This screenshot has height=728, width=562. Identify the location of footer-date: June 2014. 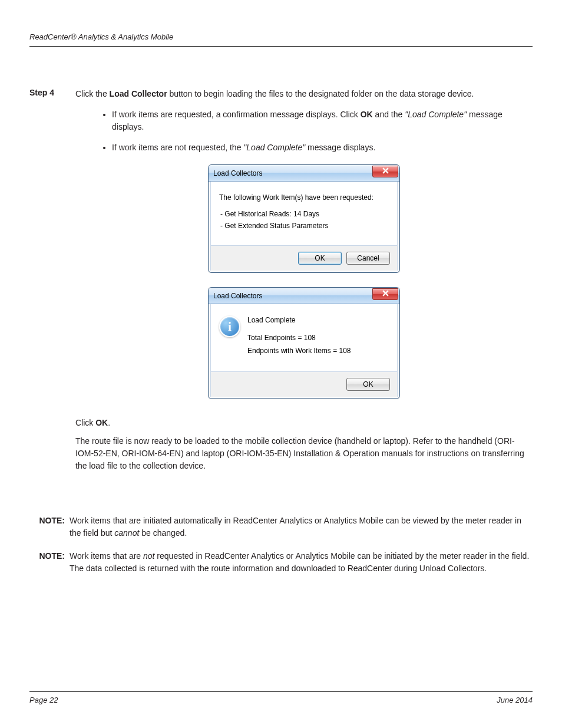
(515, 700).